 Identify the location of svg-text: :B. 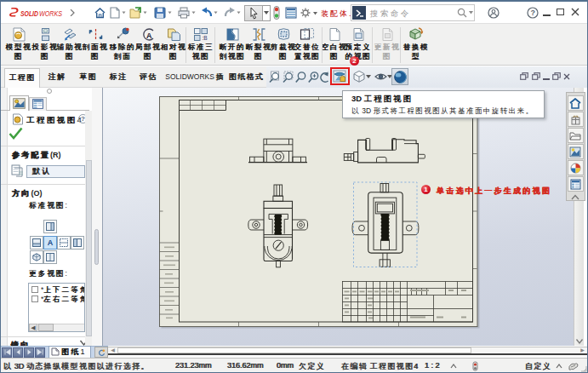
(205, 37).